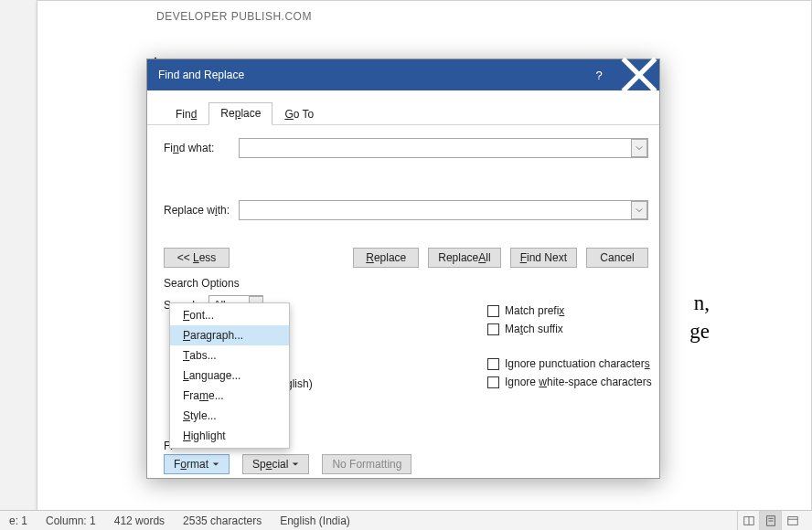 This screenshot has height=530, width=812. I want to click on read-mode-button, so click(748, 521).